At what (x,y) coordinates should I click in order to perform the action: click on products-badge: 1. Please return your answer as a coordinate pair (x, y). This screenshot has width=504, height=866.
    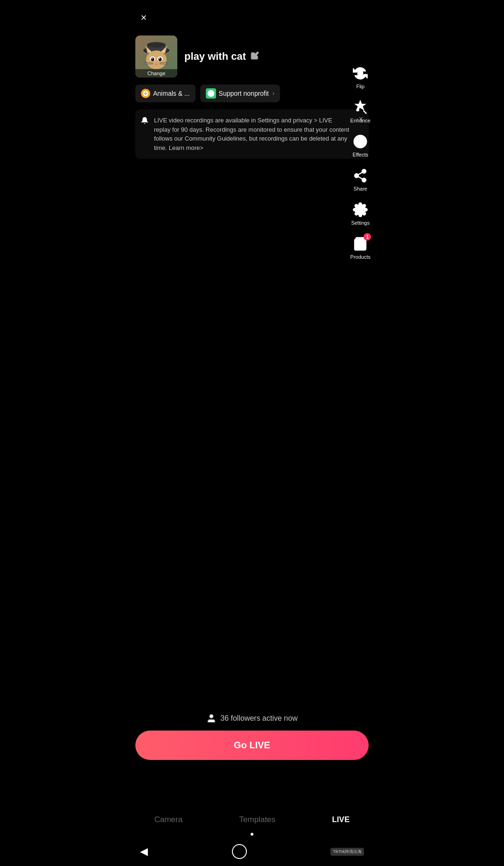
    Looking at the image, I should click on (367, 237).